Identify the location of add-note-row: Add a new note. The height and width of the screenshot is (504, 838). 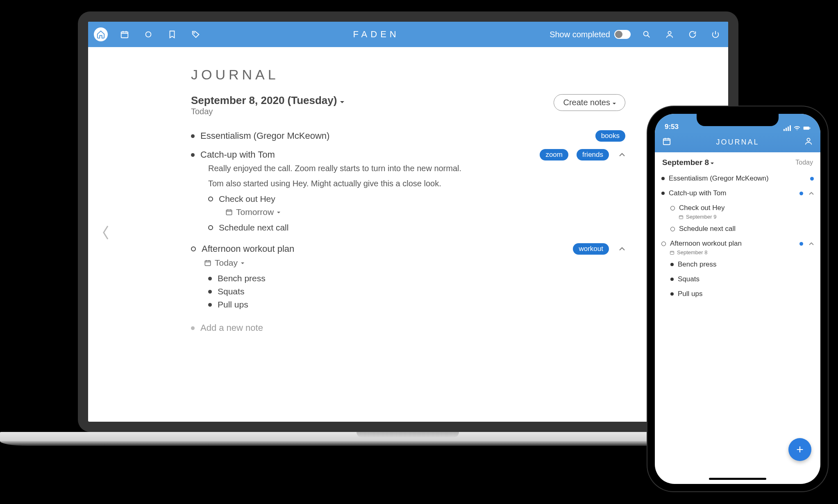
(408, 328).